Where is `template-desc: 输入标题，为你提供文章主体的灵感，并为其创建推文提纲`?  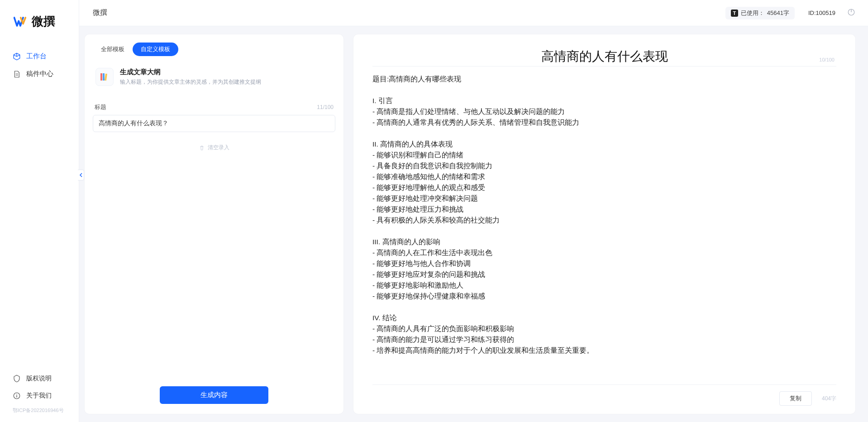
template-desc: 输入标题，为你提供文章主体的灵感，并为其创建推文提纲 is located at coordinates (191, 82).